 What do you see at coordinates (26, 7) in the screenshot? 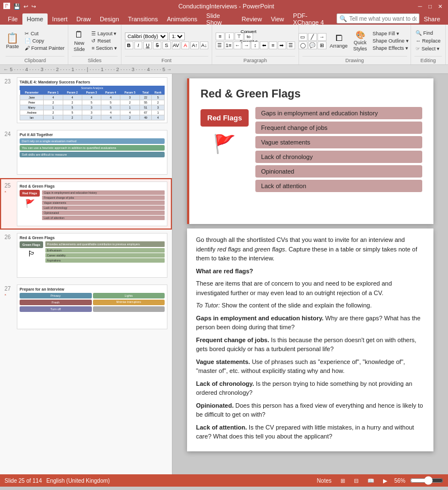
I see `undo-qa-btn: ↩` at bounding box center [26, 7].